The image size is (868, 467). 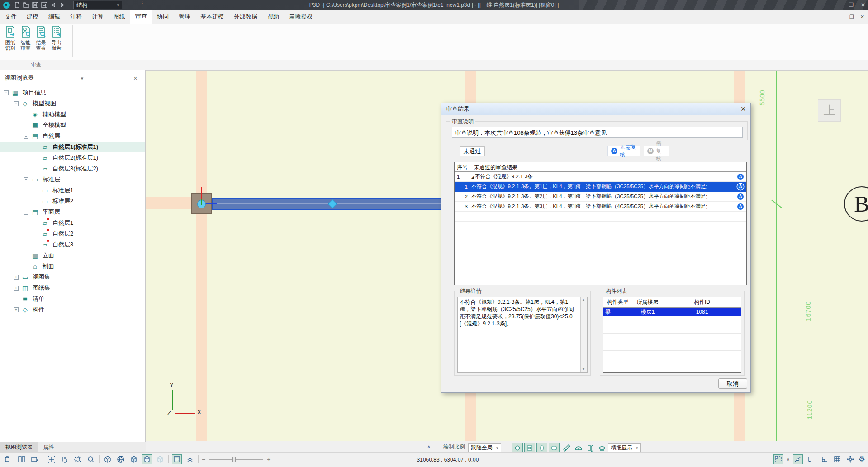 I want to click on toggle-section-button, so click(x=530, y=448).